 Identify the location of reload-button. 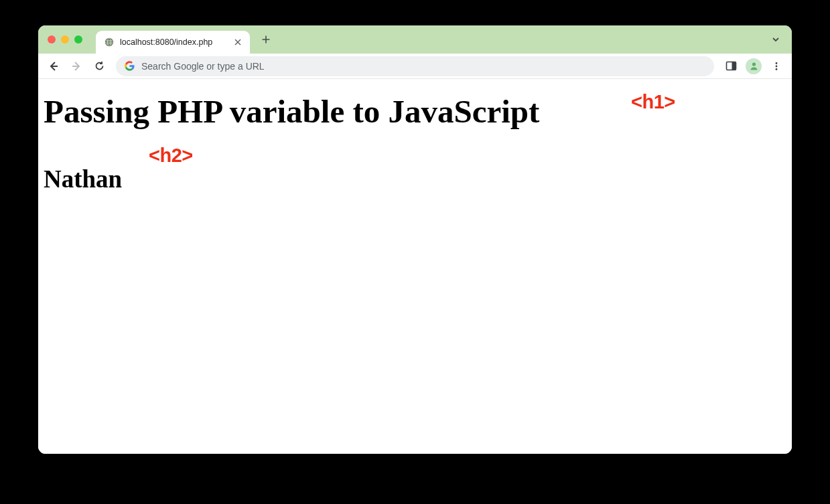
(99, 66).